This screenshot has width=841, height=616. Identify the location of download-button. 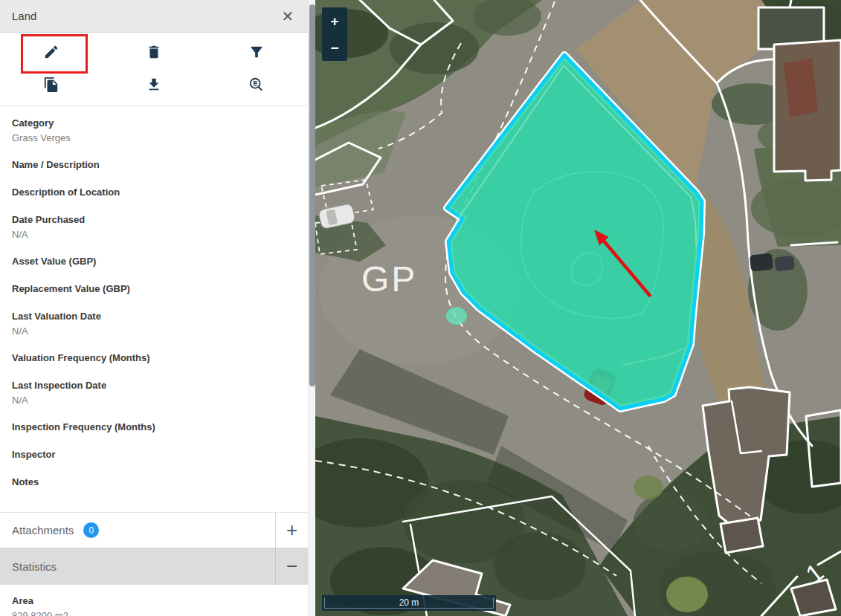
(154, 85).